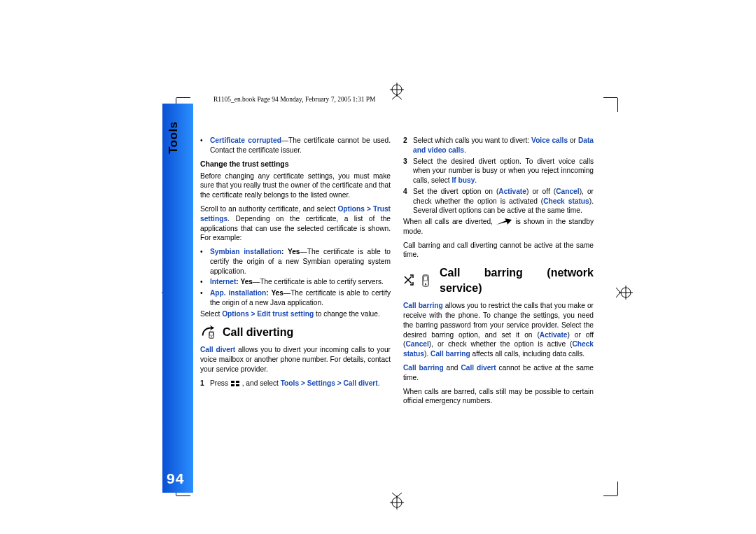 This screenshot has width=756, height=534. What do you see at coordinates (246, 252) in the screenshot?
I see `symbian-label: Symbian installation` at bounding box center [246, 252].